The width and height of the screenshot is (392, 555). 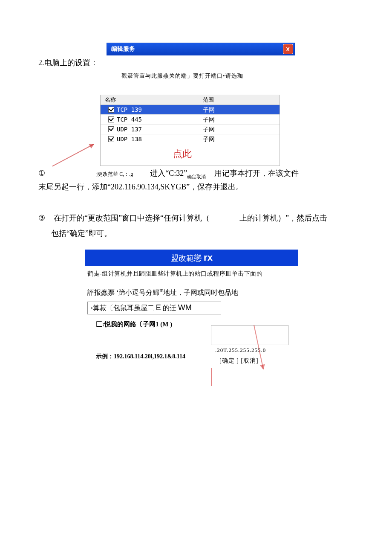 I want to click on dialog2-title: 盟改範戀, so click(x=186, y=258).